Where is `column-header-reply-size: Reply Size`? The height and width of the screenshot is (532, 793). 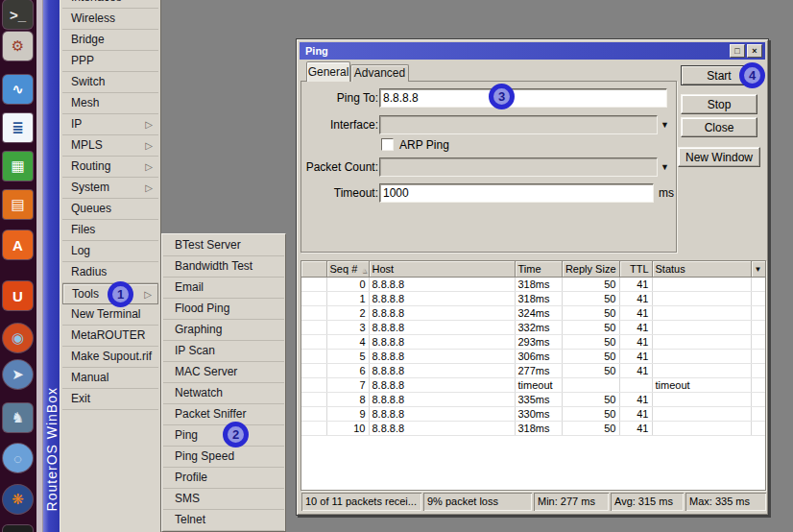
column-header-reply-size: Reply Size is located at coordinates (590, 269).